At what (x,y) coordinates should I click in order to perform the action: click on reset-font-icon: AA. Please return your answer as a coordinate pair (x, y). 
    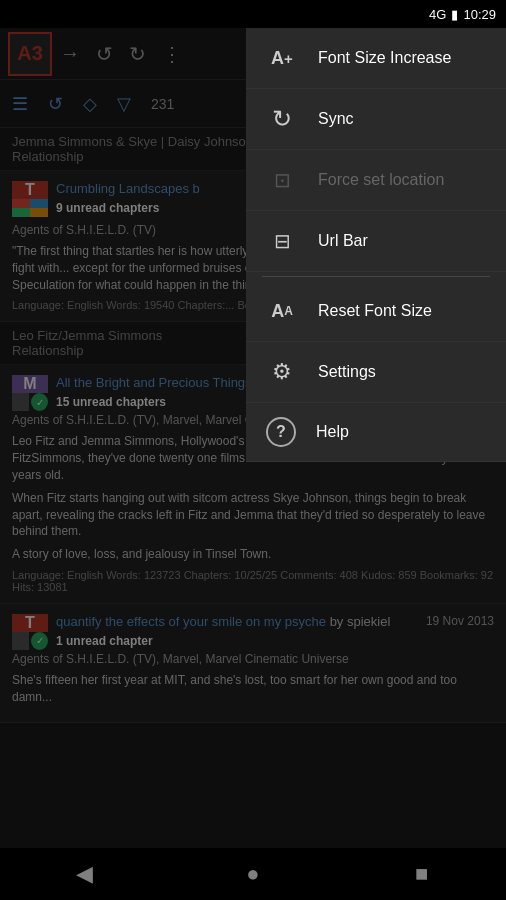
    Looking at the image, I should click on (282, 311).